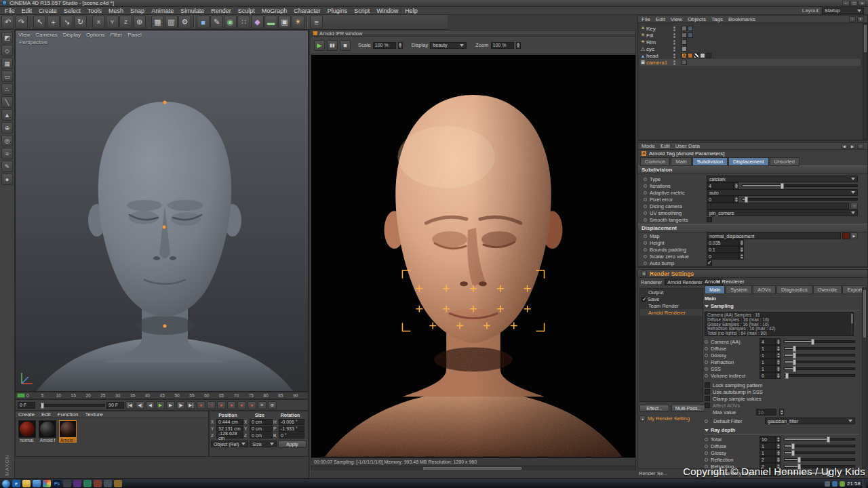 Image resolution: width=868 pixels, height=488 pixels. Describe the element at coordinates (271, 22) in the screenshot. I see `floor-environment-button: ▬` at that location.